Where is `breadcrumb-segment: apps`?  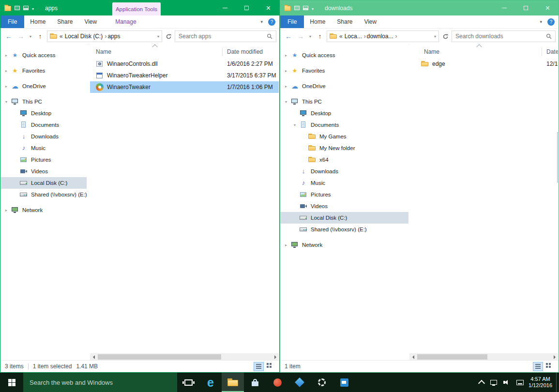 breadcrumb-segment: apps is located at coordinates (115, 36).